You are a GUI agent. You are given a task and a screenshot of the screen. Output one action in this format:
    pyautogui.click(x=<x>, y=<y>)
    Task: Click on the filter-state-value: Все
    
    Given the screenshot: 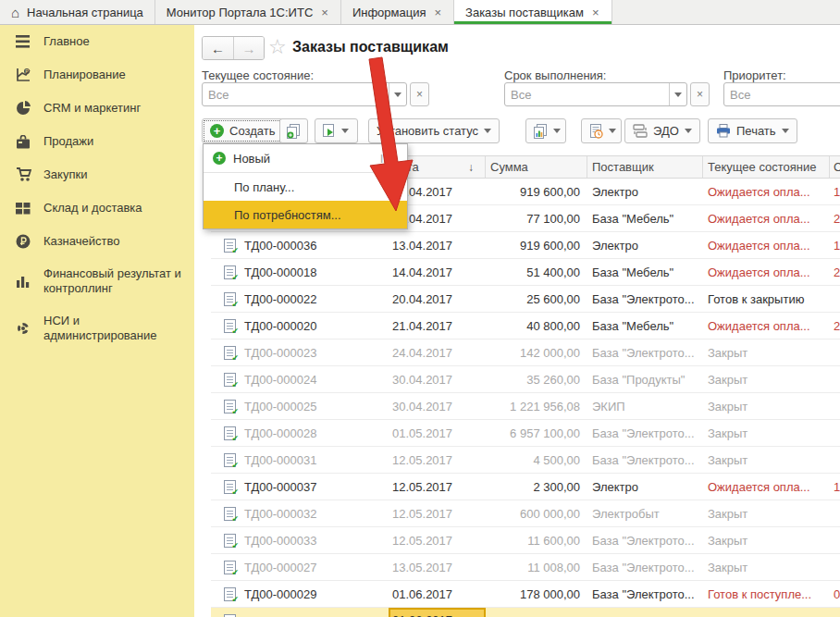 What is the action you would take?
    pyautogui.click(x=218, y=94)
    